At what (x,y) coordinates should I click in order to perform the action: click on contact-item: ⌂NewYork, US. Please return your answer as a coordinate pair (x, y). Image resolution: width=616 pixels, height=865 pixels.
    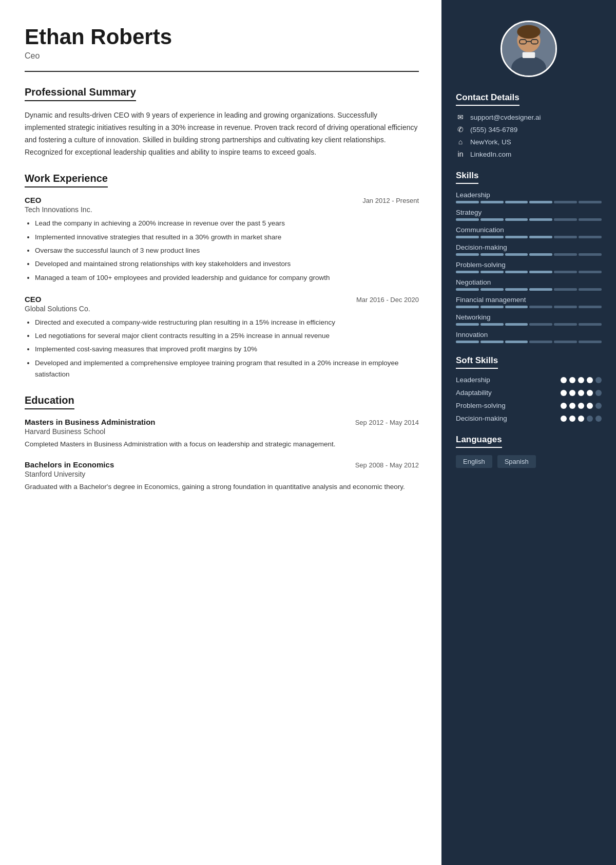
    Looking at the image, I should click on (529, 142).